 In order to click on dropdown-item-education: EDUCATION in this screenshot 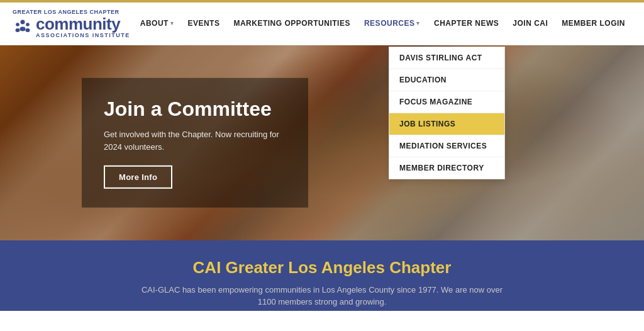, I will do `click(447, 81)`.